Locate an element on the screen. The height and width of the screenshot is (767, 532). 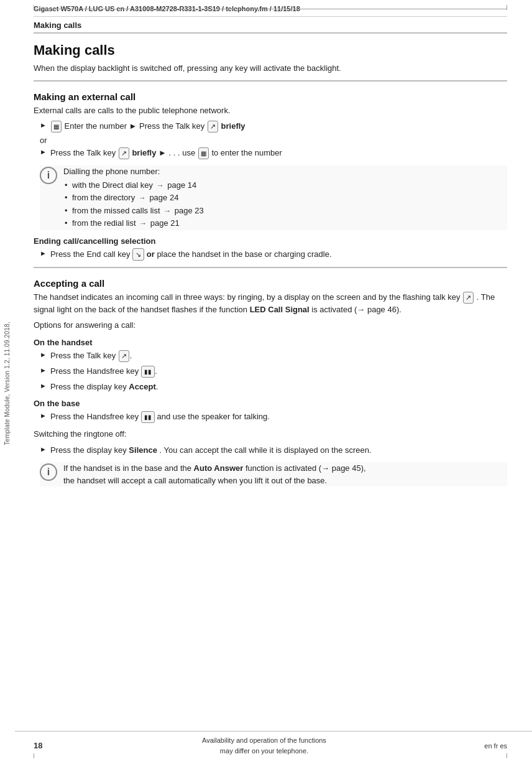
step1-briefly: briefly is located at coordinates (234, 126).